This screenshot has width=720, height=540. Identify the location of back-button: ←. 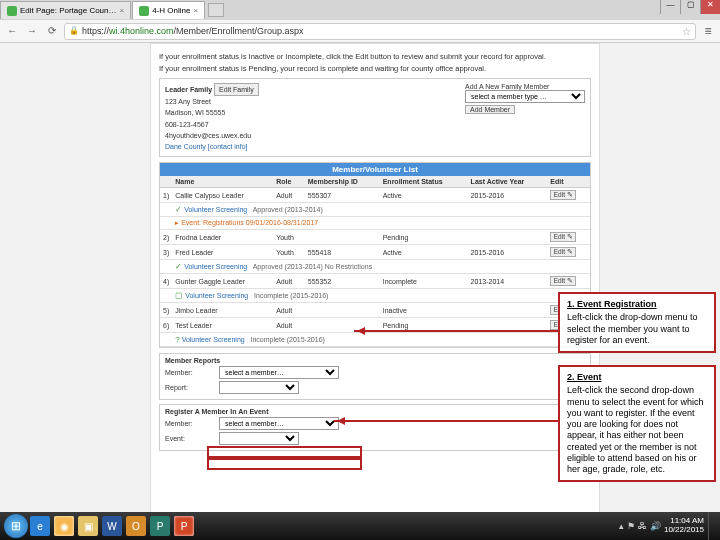
(12, 31).